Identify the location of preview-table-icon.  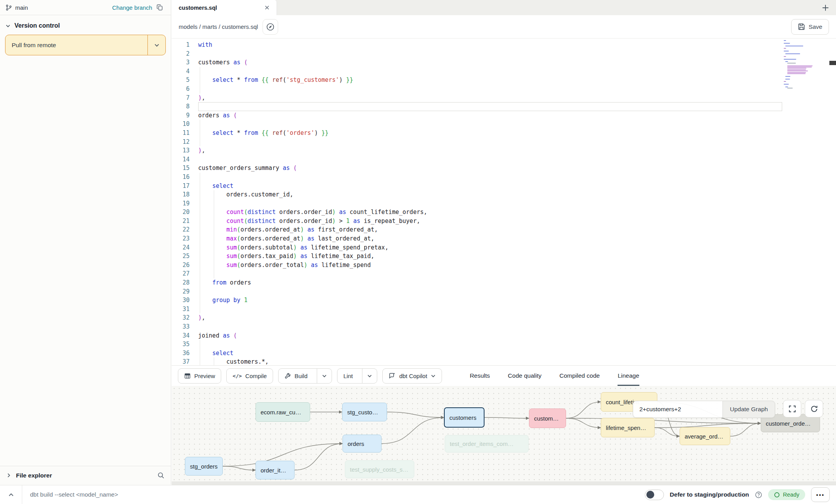
(187, 376).